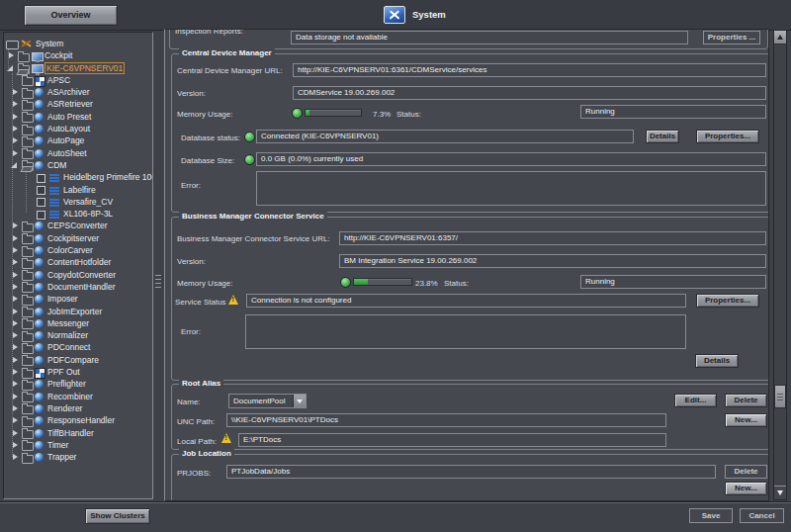  I want to click on tree-item-label: Recombiner, so click(70, 397).